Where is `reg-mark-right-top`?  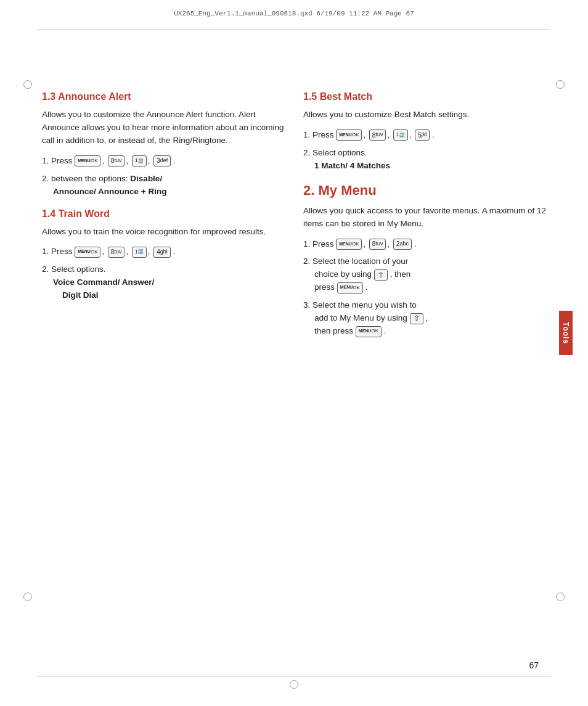
reg-mark-right-top is located at coordinates (560, 84).